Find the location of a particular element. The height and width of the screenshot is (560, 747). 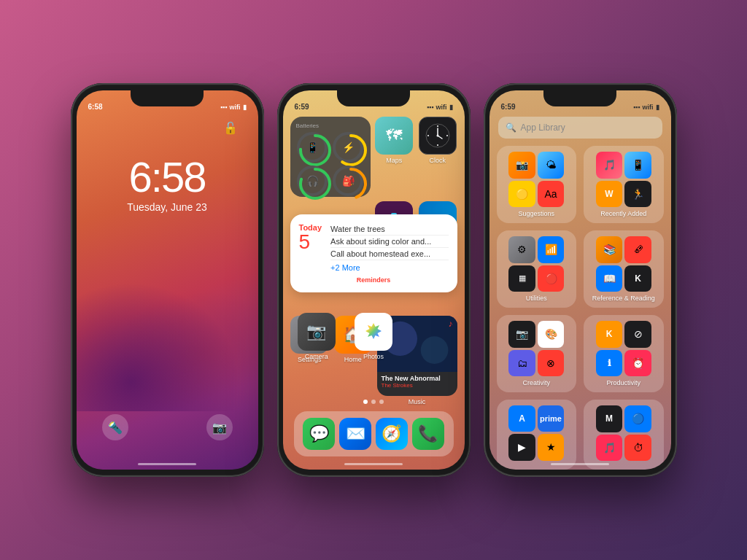

utility-app-1: ⚙ is located at coordinates (522, 249).